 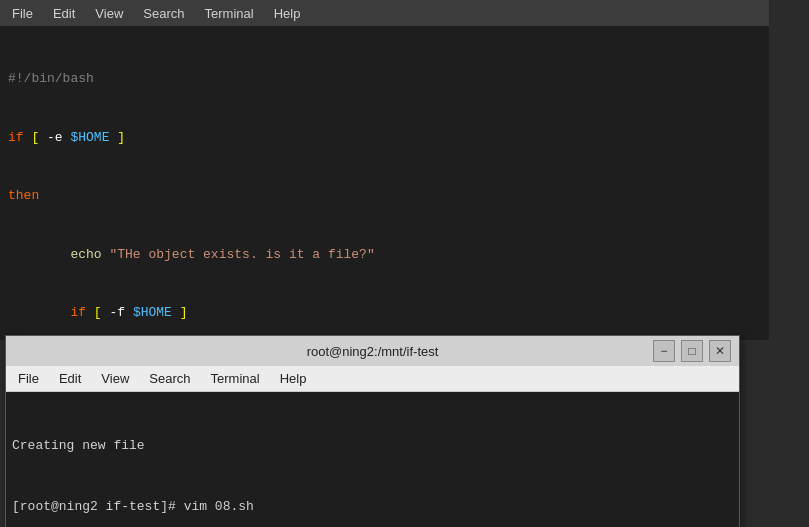 What do you see at coordinates (230, 14) in the screenshot?
I see `editor-menu-terminal: Terminal` at bounding box center [230, 14].